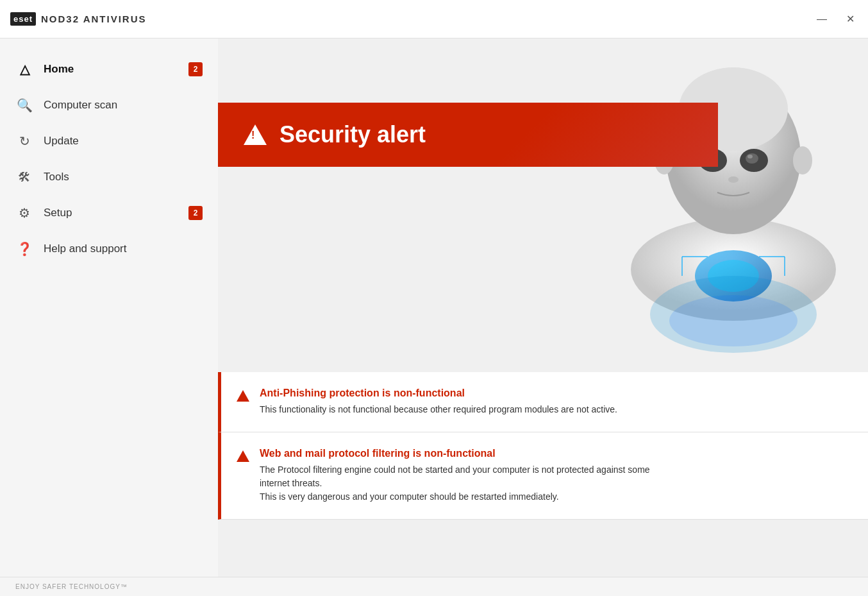 The width and height of the screenshot is (868, 596). Describe the element at coordinates (438, 393) in the screenshot. I see `phishing-alert-title: Anti-Phishing protection is non-function…` at that location.